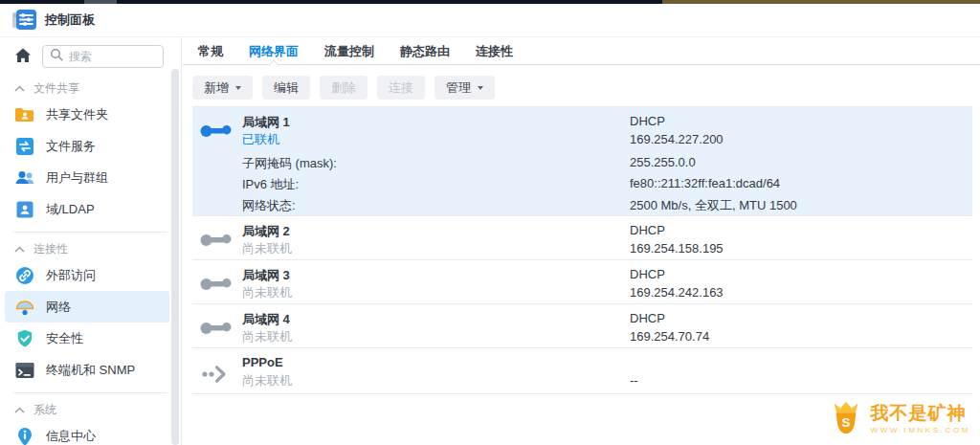  Describe the element at coordinates (25, 178) in the screenshot. I see `users-groups-icon` at that location.